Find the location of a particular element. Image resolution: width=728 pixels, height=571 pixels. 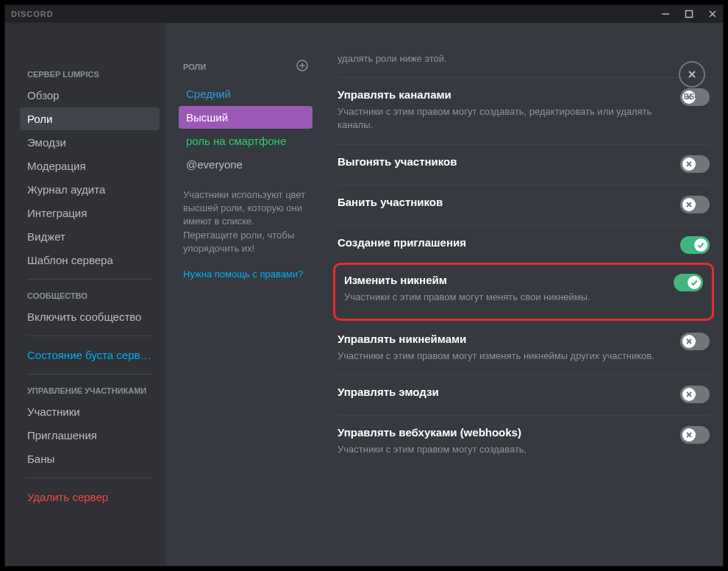

role-item-vysshiy: Высший is located at coordinates (246, 118).